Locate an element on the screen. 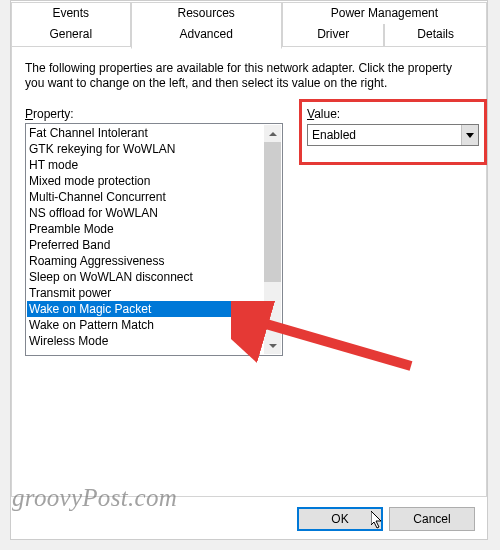 This screenshot has height=550, width=500. tab-events: Events is located at coordinates (71, 14).